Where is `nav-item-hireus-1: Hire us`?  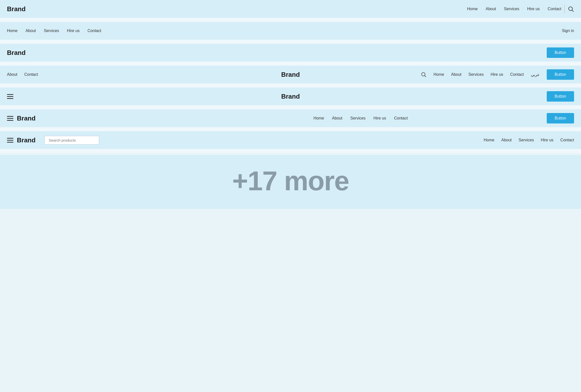 nav-item-hireus-1: Hire us is located at coordinates (533, 9).